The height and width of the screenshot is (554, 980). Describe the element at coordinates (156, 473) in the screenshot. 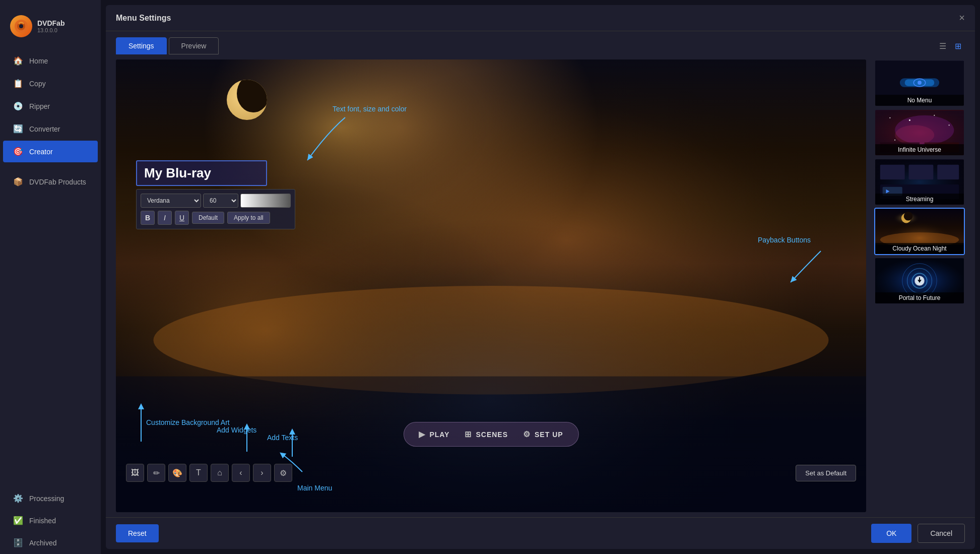

I see `edit-tool-button: ✏` at that location.